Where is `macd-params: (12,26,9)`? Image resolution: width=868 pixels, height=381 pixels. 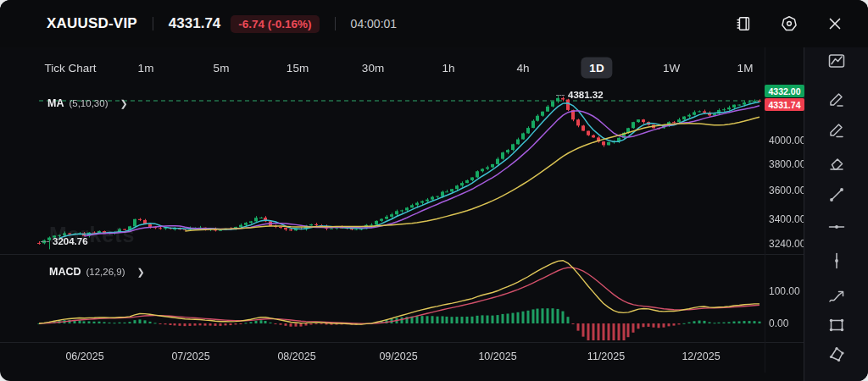 macd-params: (12,26,9) is located at coordinates (106, 272).